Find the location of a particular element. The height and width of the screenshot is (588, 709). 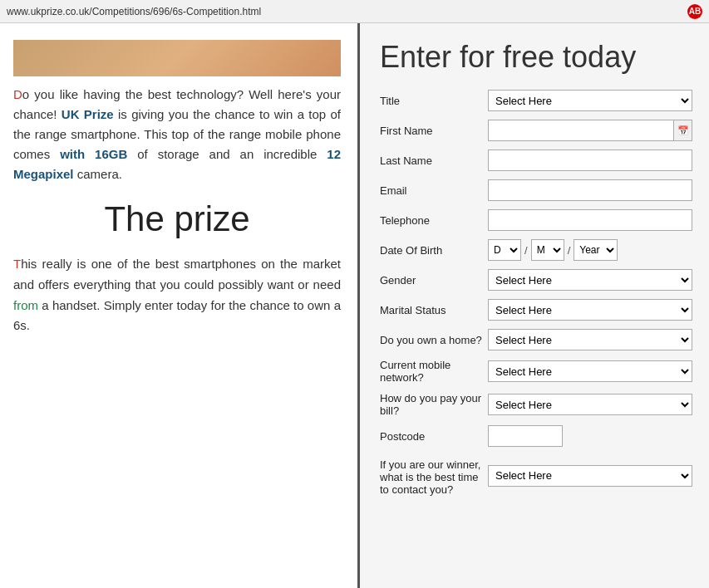

bill-select: Select Here Monthly Contract Pay As You … is located at coordinates (590, 404).